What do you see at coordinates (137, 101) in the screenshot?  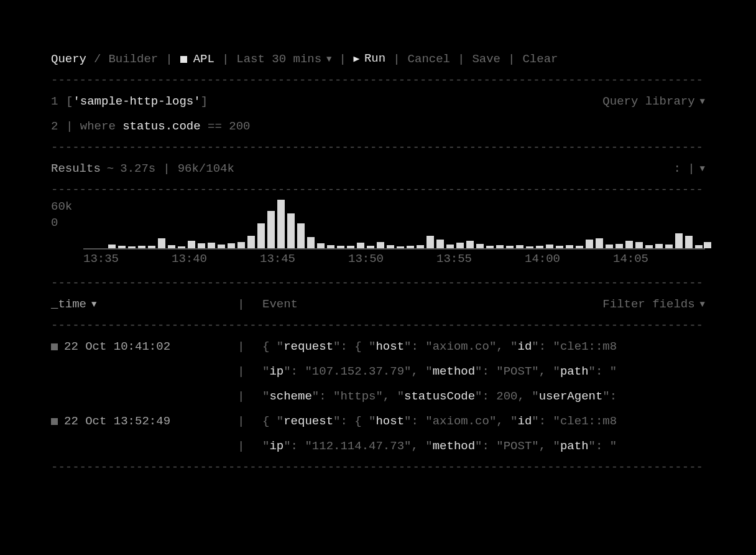 I see `code-content: ['sample-http-logs']` at bounding box center [137, 101].